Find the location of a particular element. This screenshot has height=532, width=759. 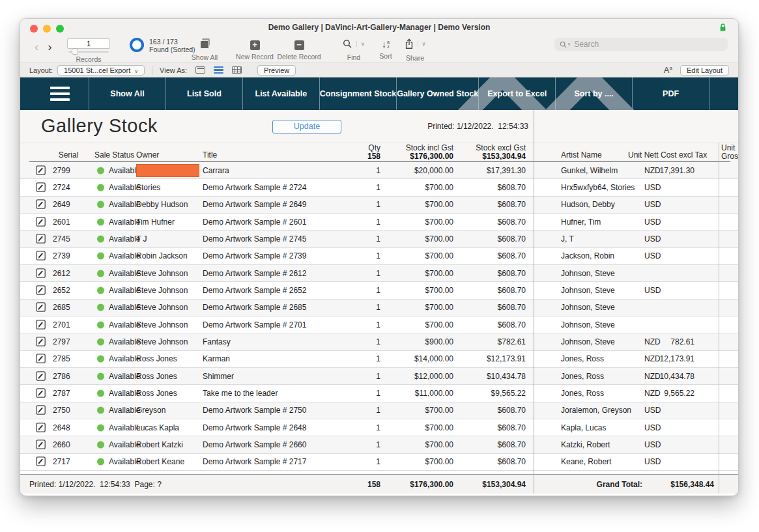

serial-cell: 2739 is located at coordinates (68, 256).